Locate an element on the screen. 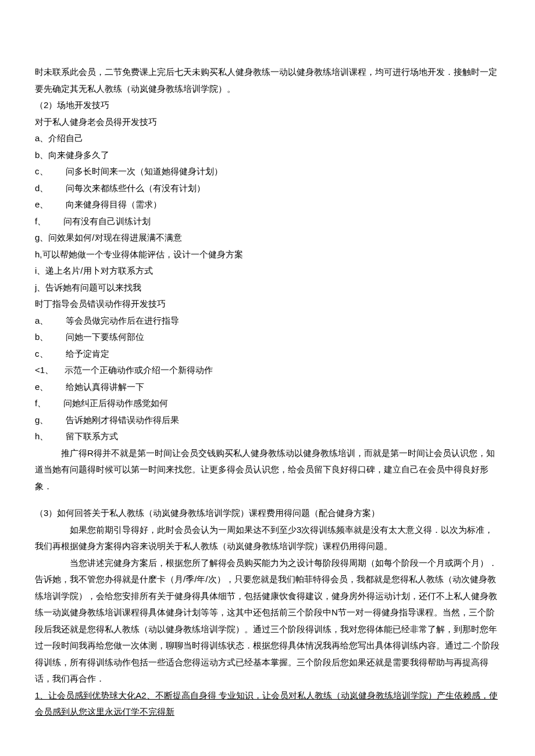  list-item: c、 问多长时间来一次（知道她得健身计划） is located at coordinates (268, 172).